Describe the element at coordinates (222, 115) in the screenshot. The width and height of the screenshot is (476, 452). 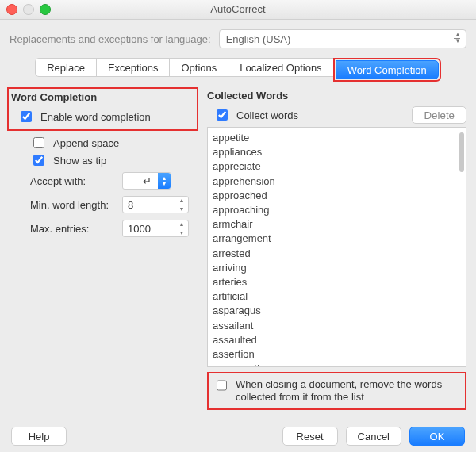
I see `collect-words-checkbox` at that location.